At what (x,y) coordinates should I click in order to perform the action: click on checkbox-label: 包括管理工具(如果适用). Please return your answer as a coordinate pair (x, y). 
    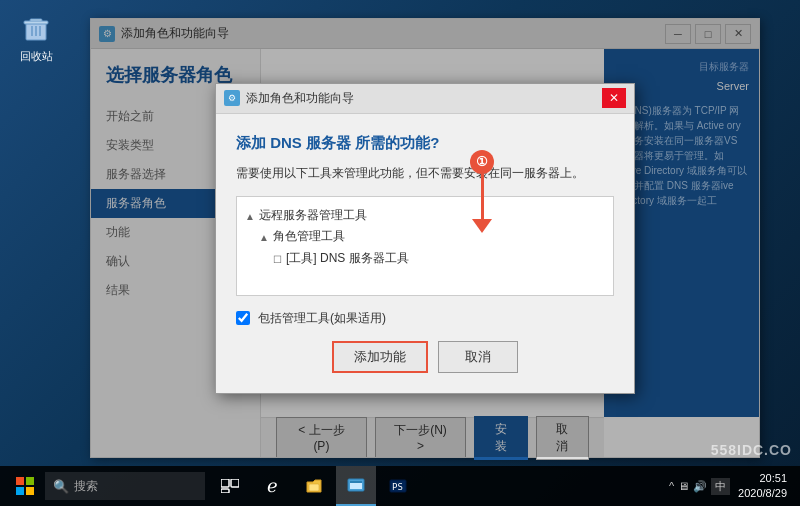
    Looking at the image, I should click on (322, 318).